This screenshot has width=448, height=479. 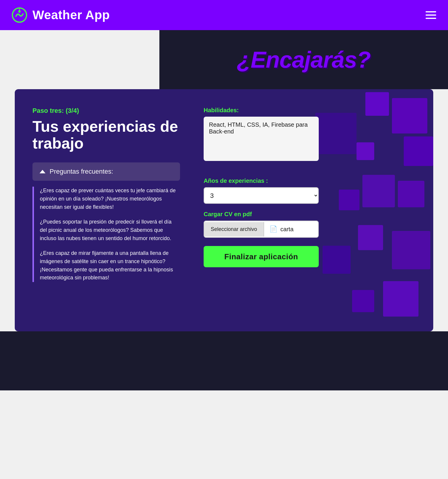 What do you see at coordinates (261, 257) in the screenshot?
I see `submit-button: Finalizar aplicación` at bounding box center [261, 257].